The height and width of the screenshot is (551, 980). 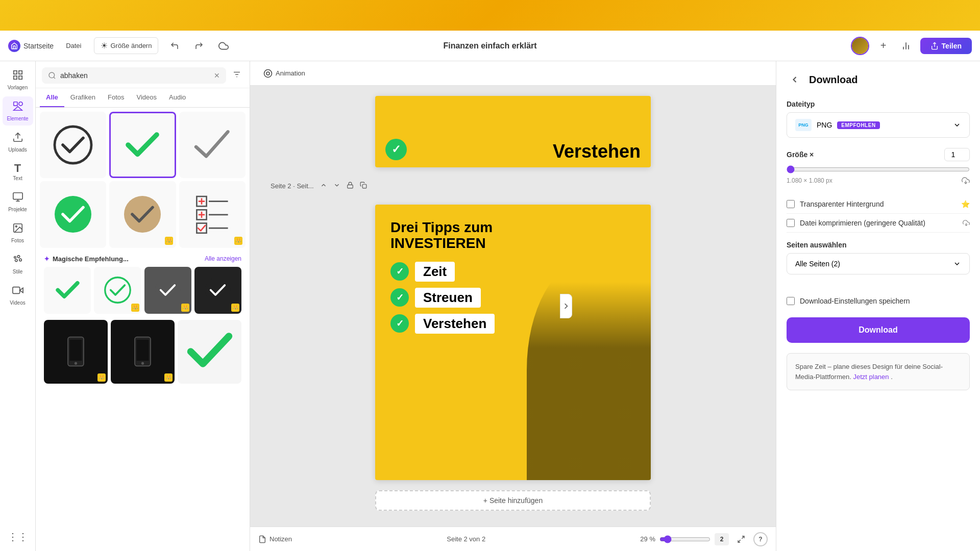 What do you see at coordinates (400, 297) in the screenshot?
I see `check-icon-2: ✓` at bounding box center [400, 297].